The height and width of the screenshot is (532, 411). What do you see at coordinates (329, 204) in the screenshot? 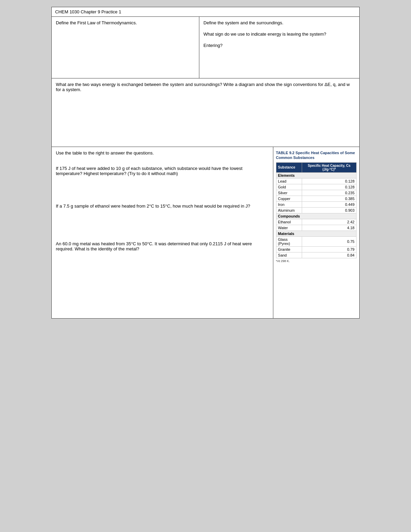
I see `value-cell: 0.449` at bounding box center [329, 204].